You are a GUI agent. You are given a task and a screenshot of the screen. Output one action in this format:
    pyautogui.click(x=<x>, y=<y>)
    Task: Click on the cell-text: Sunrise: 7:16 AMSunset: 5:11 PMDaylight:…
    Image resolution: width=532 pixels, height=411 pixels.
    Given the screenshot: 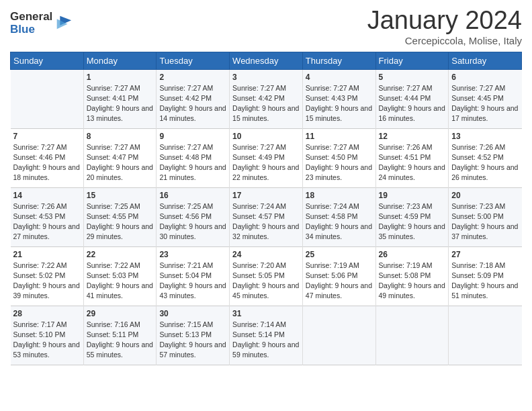 What is the action you would take?
    pyautogui.click(x=120, y=340)
    